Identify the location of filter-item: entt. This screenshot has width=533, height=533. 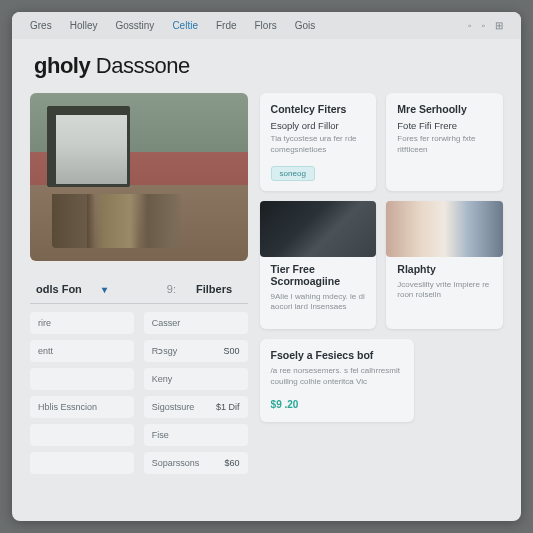
(82, 351).